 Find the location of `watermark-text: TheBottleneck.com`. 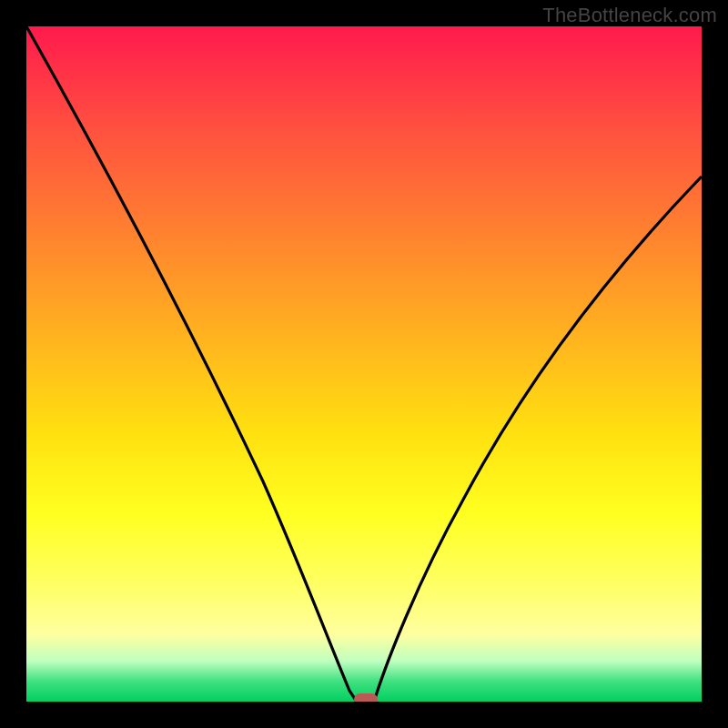

watermark-text: TheBottleneck.com is located at coordinates (630, 15).